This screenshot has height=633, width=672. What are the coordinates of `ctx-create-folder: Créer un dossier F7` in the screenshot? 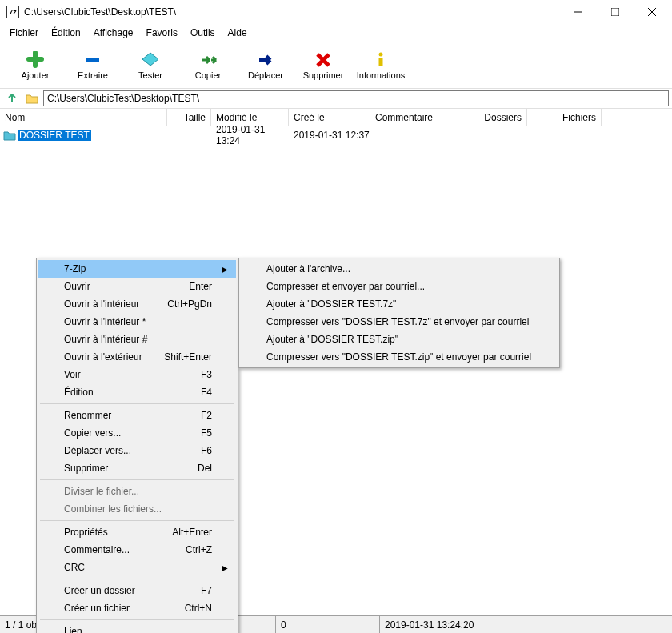 It's located at (138, 591).